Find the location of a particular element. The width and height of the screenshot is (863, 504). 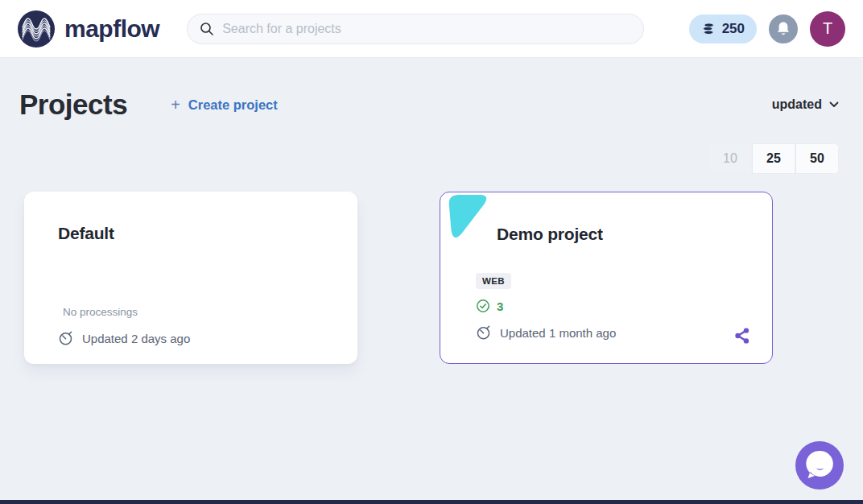

create-project-button: + Create project is located at coordinates (224, 105).